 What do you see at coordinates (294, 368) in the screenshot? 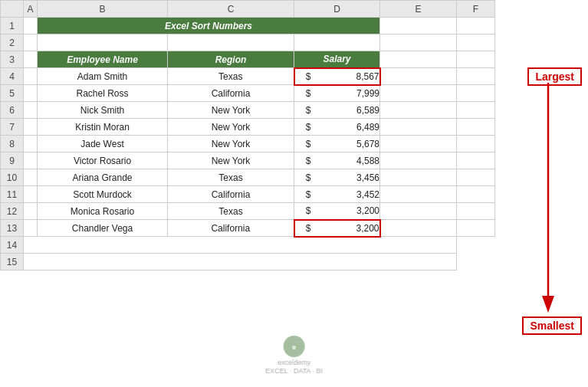
I see `watermark-text: exceldemy EXCEL · DATA · BI` at bounding box center [294, 368].